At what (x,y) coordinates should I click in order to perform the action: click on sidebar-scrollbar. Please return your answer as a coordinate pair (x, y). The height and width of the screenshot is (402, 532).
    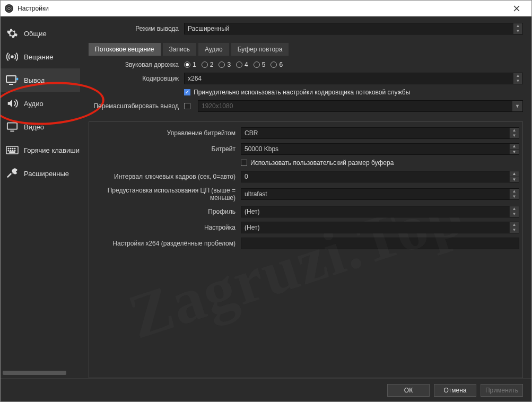
    Looking at the image, I should click on (34, 373).